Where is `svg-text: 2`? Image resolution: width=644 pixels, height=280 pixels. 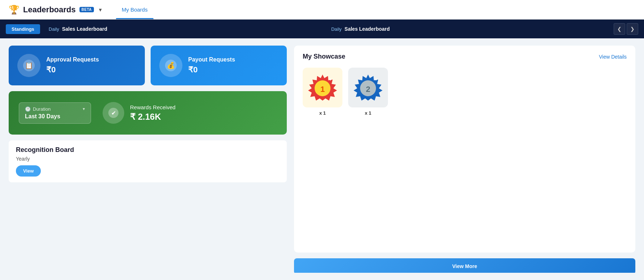
svg-text: 2 is located at coordinates (368, 89).